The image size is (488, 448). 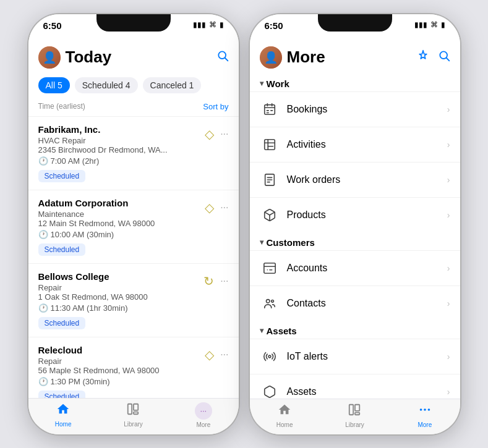 I want to click on menu-accounts: Accounts ›, so click(x=355, y=268).